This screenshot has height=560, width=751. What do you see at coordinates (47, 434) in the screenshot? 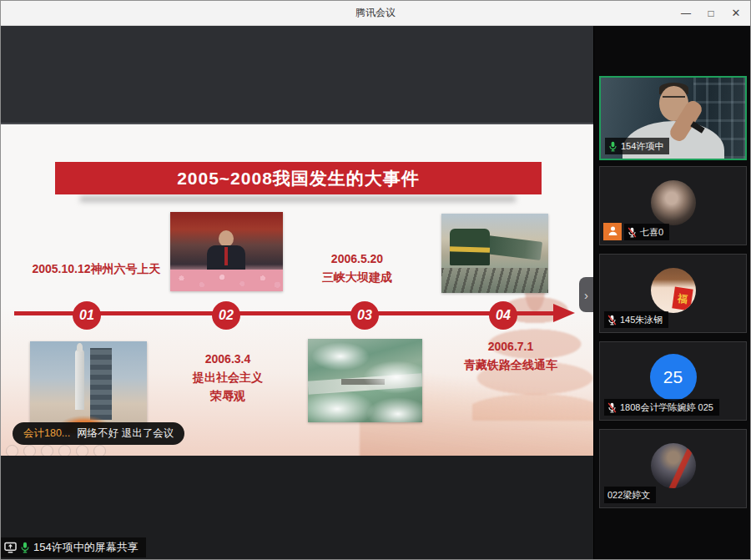
I see `toast-participant-name: 会计180...` at bounding box center [47, 434].